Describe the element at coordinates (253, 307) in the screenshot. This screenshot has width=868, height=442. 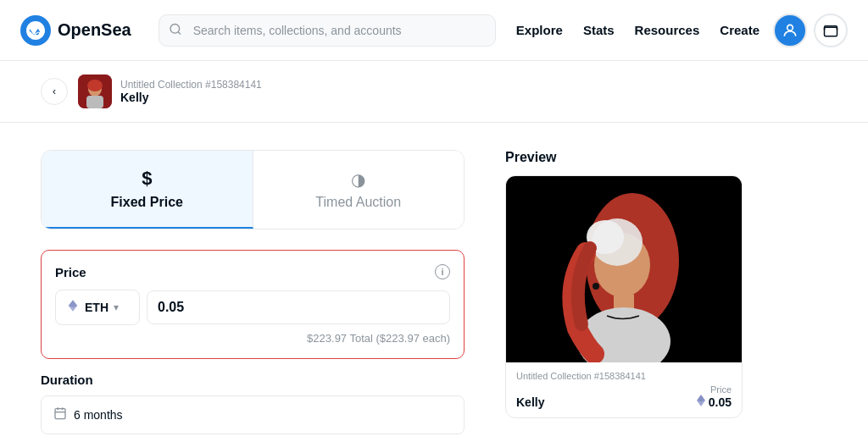
I see `price-input-row: ETH ▾` at that location.